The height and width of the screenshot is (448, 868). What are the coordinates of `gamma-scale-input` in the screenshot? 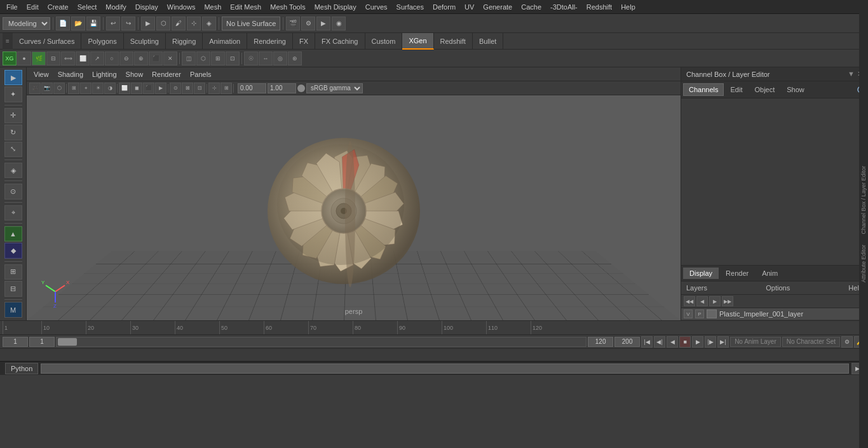 It's located at (282, 88).